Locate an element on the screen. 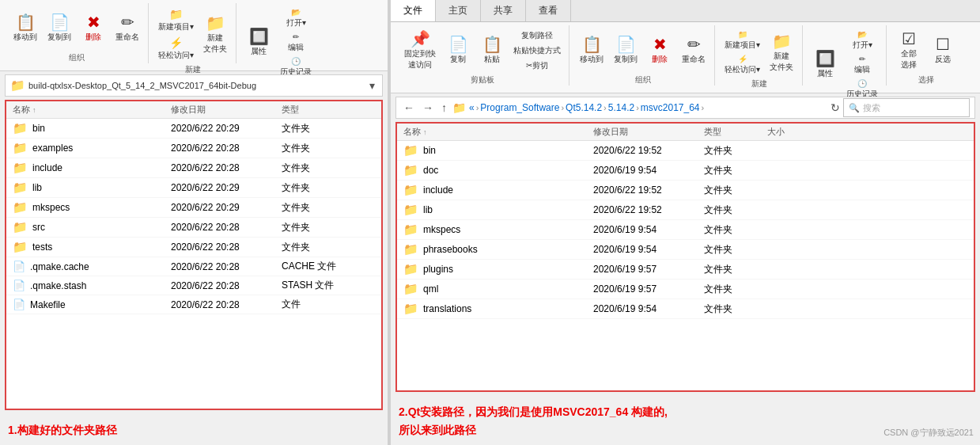 Image resolution: width=980 pixels, height=445 pixels. col-date-header: 修改日期 is located at coordinates (226, 109).